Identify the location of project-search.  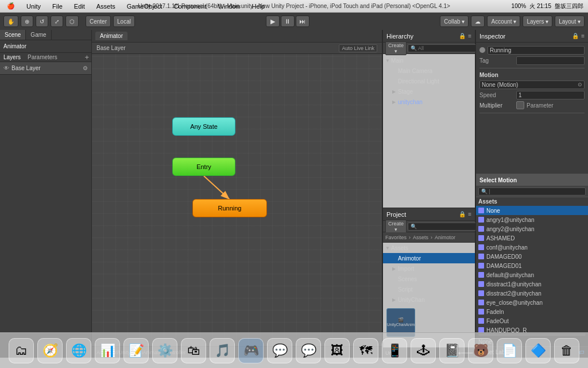
(443, 227).